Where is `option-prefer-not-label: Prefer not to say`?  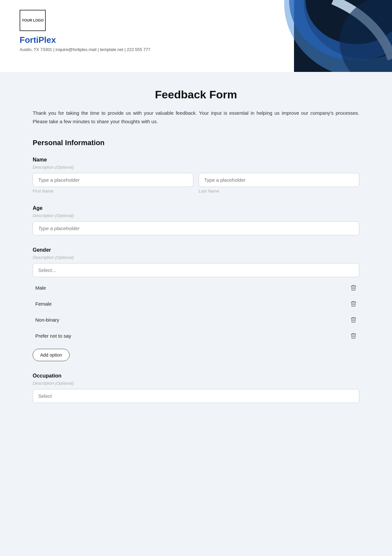
option-prefer-not-label: Prefer not to say is located at coordinates (53, 336).